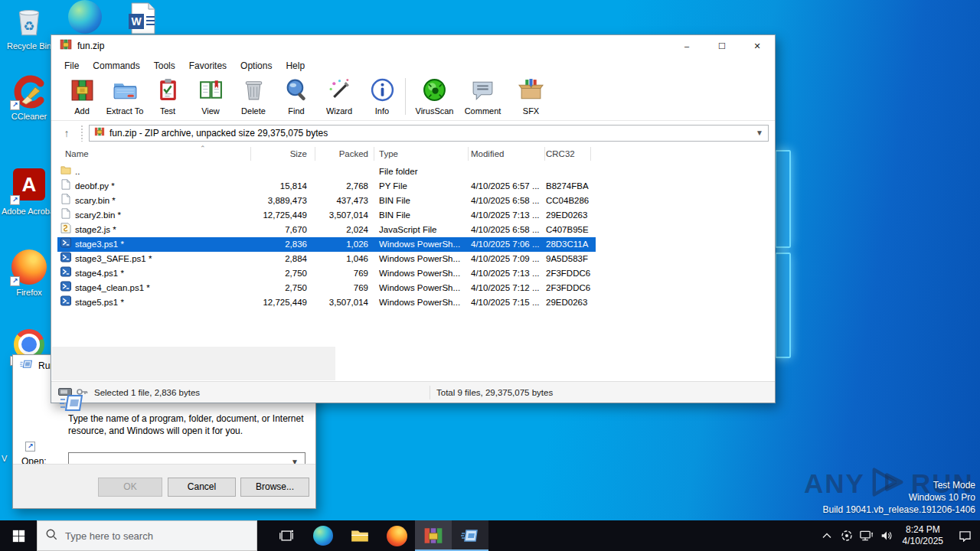  Describe the element at coordinates (577, 230) in the screenshot. I see `file-crc-cell: C407B95E` at that location.